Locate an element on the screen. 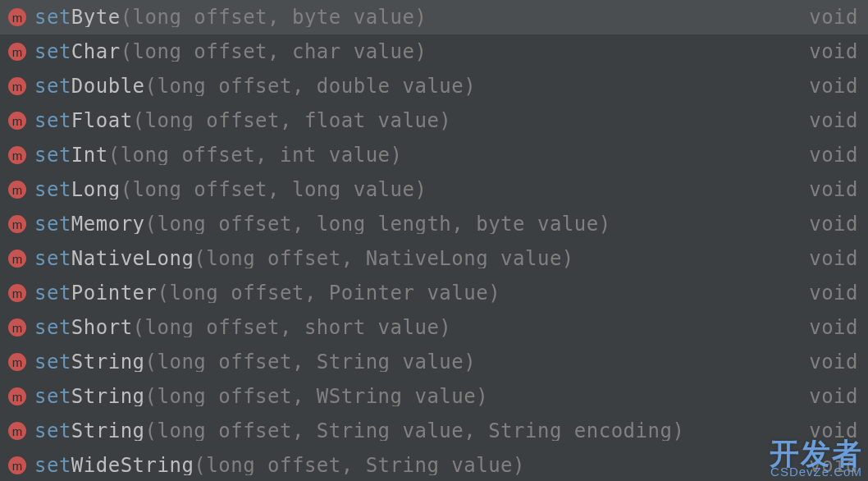 Image resolution: width=868 pixels, height=481 pixels. completion-item: msetInt(long offset, int value)void is located at coordinates (434, 155).